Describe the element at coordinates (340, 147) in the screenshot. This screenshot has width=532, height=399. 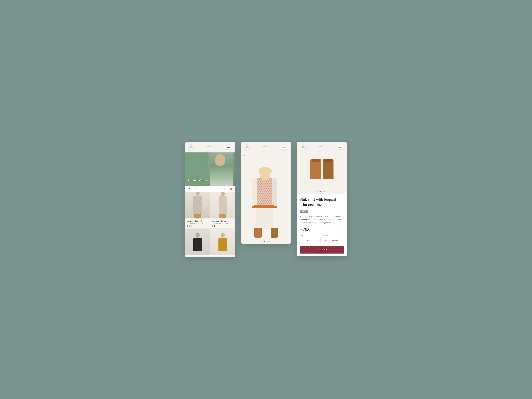
I see `bag-button-3: Bag` at that location.